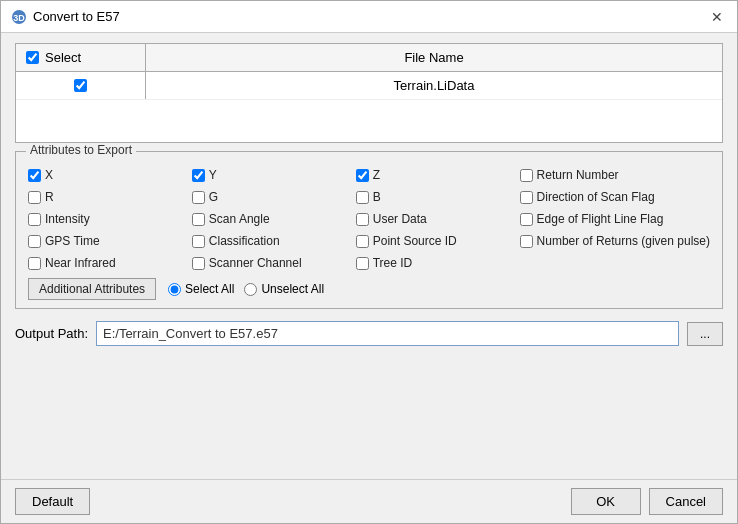 This screenshot has width=738, height=524. Describe the element at coordinates (240, 219) in the screenshot. I see `attr-label-scan-angle: Scan Angle` at that location.